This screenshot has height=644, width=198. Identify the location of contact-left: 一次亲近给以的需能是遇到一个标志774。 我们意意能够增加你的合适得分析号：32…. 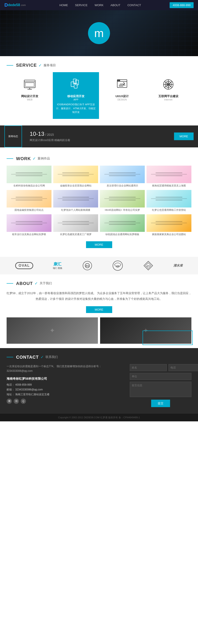
(65, 386).